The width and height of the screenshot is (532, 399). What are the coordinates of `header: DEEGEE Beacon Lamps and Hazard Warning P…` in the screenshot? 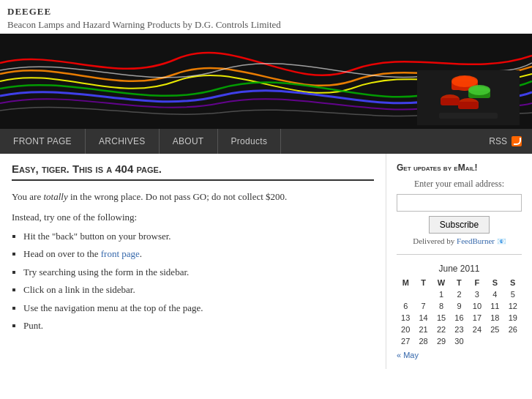 It's located at (266, 17).